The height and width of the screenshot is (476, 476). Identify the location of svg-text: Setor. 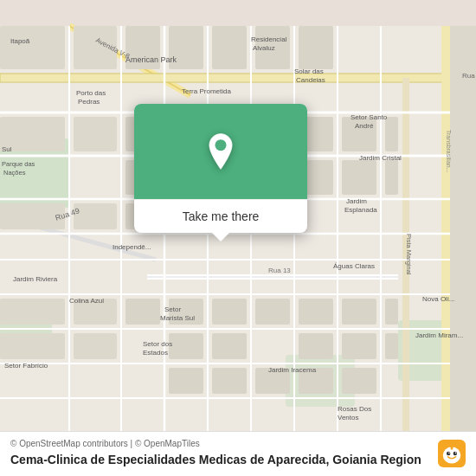
(173, 310).